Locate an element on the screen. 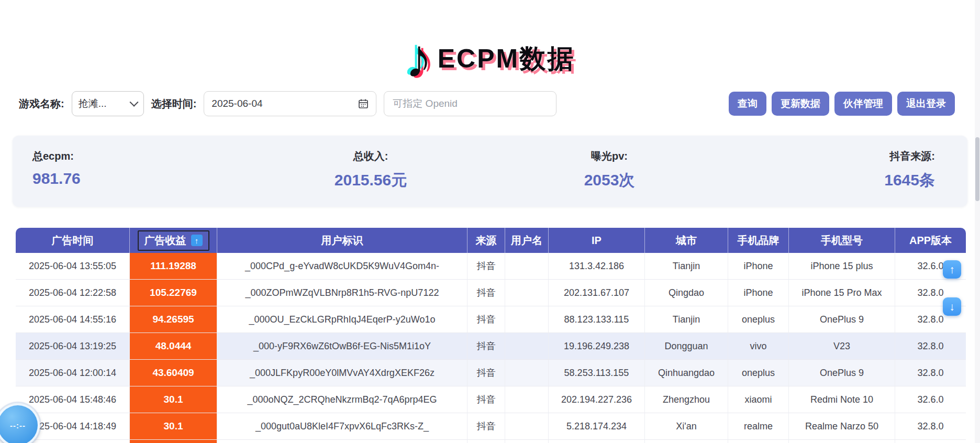  stat-douyin-source: 抖音来源: 1645条 is located at coordinates (848, 170).